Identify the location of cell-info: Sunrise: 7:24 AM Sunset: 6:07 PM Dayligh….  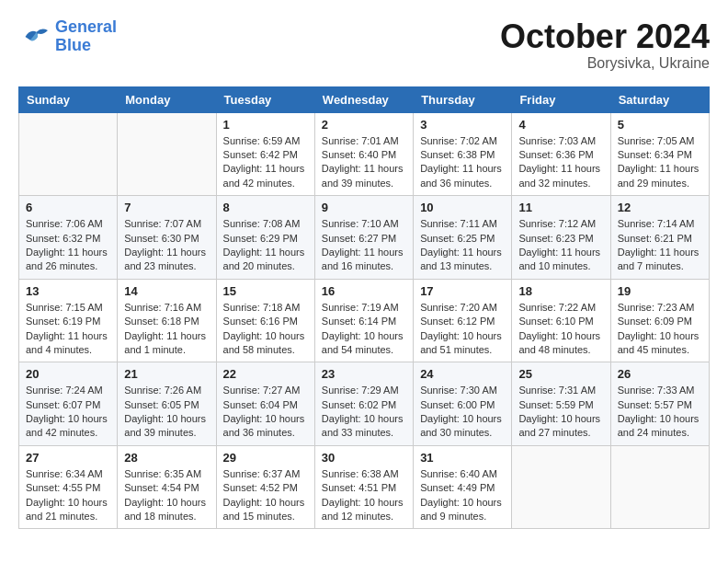
(68, 412).